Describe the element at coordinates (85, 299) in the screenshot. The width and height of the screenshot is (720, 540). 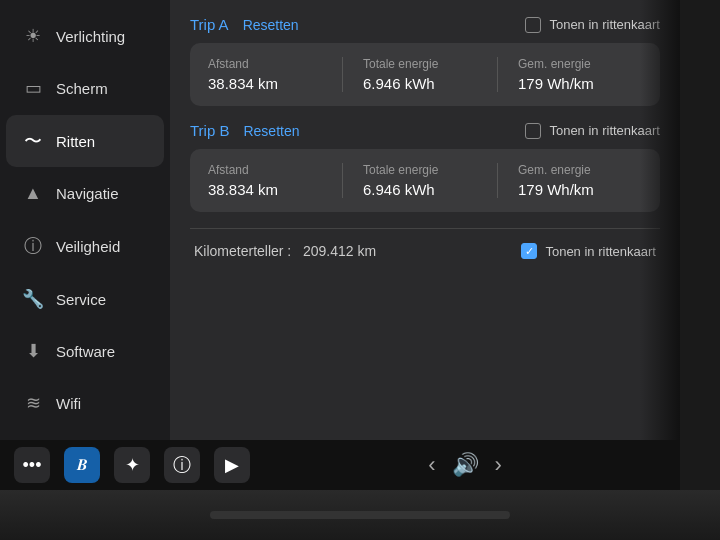
I see `sidebar-item-service: 🔧 Service` at that location.